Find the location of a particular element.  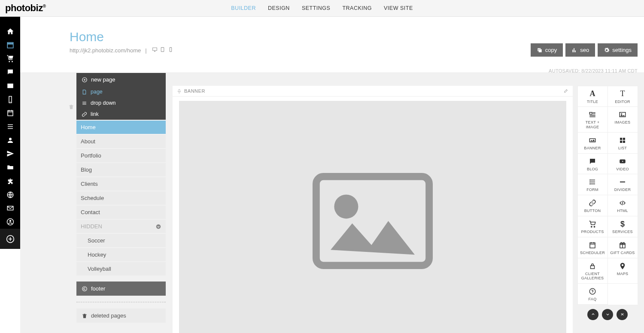

element-divider: DIVIDER is located at coordinates (623, 185).